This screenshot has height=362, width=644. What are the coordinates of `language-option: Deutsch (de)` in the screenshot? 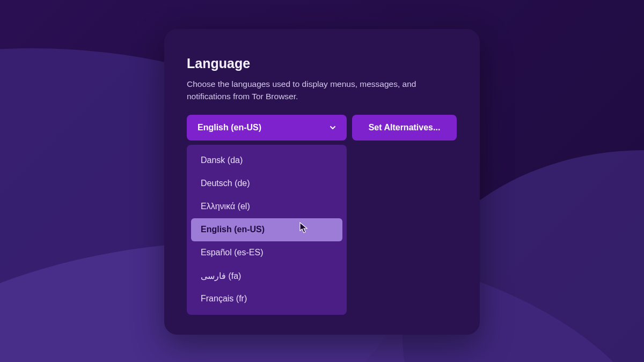 It's located at (267, 183).